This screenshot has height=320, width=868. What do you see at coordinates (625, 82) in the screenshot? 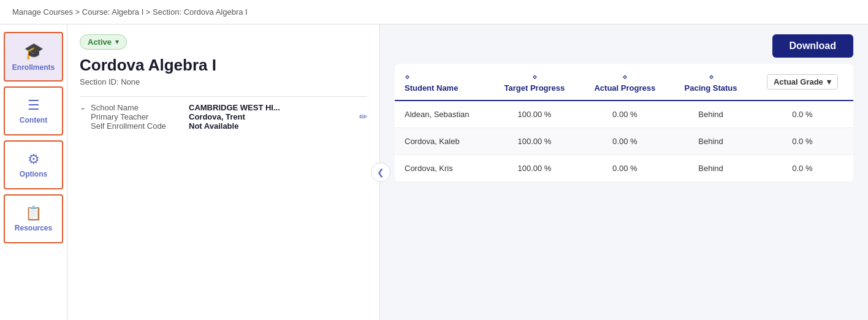
I see `col-actual-progress: ⬦ Actual Progress` at bounding box center [625, 82].